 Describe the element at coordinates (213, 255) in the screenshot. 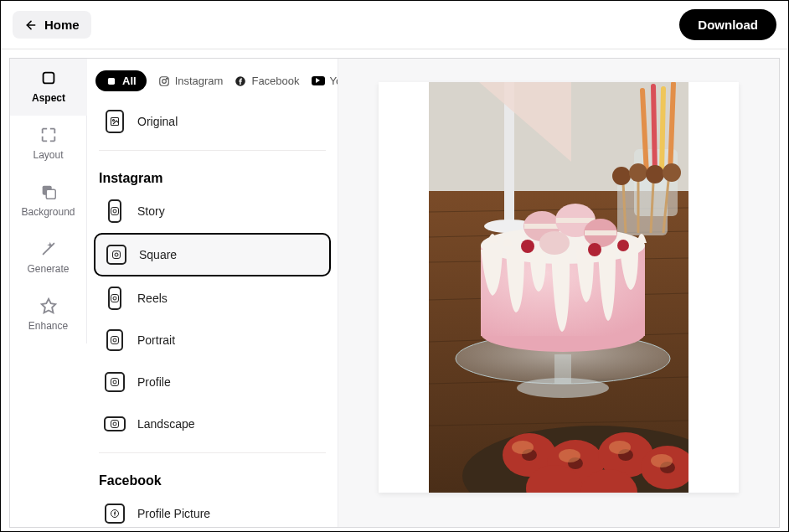

I see `aspect-instagram-square: Square` at that location.